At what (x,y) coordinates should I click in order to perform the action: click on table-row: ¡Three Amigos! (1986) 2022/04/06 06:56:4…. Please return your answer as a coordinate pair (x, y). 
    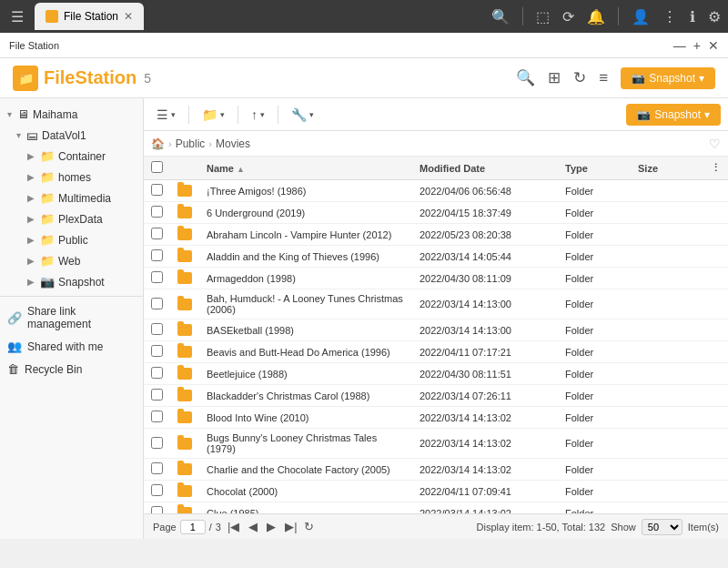
    Looking at the image, I should click on (436, 191).